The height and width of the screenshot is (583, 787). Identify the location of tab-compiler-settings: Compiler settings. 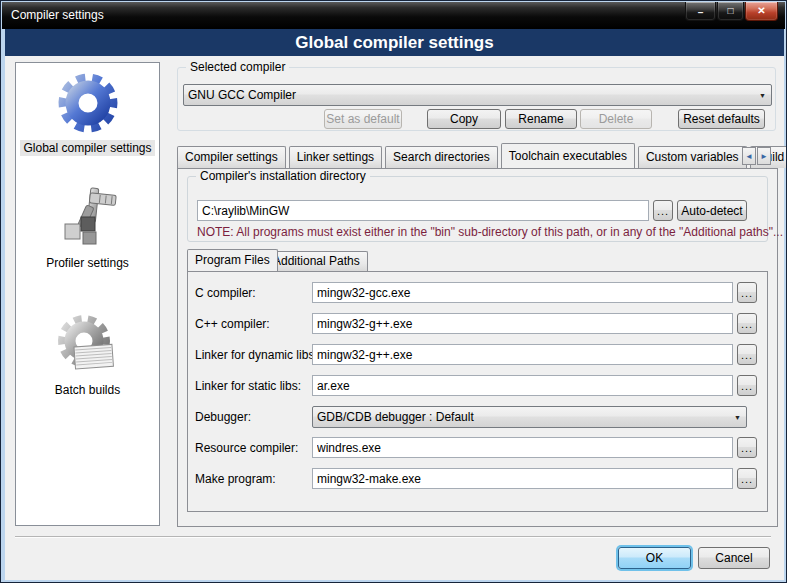
(232, 157).